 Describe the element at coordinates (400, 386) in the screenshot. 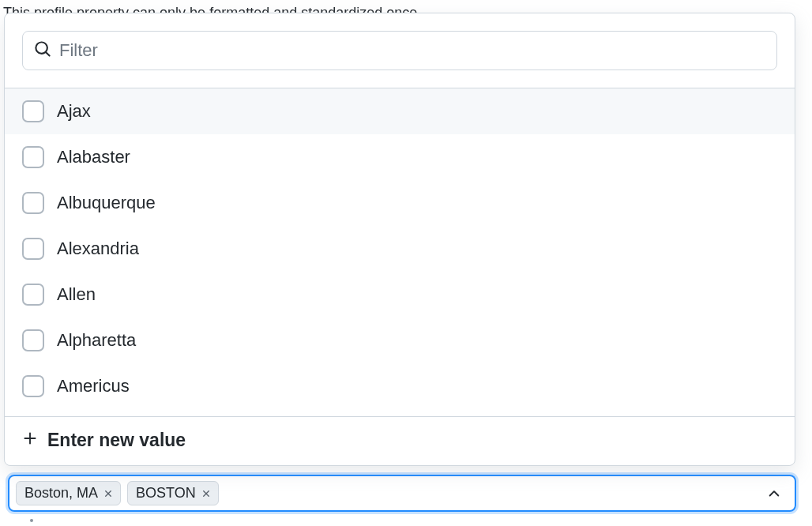

I see `option-item: Americus` at that location.